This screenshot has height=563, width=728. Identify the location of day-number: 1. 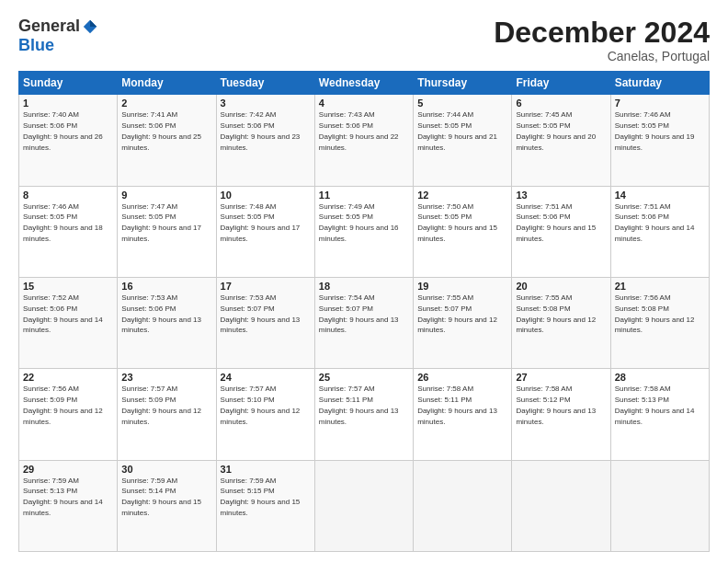
(68, 103).